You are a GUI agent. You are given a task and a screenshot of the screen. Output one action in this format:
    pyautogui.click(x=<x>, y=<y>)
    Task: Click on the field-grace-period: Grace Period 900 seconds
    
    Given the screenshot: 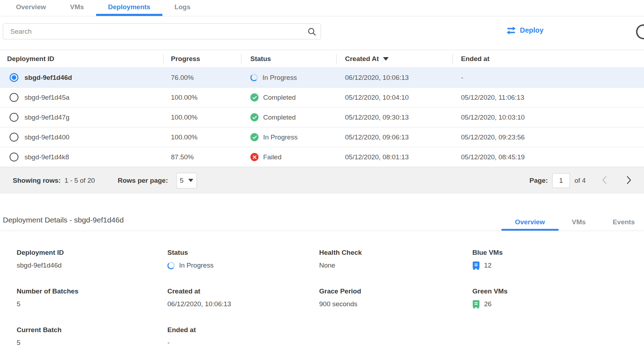 What is the action you would take?
    pyautogui.click(x=396, y=298)
    